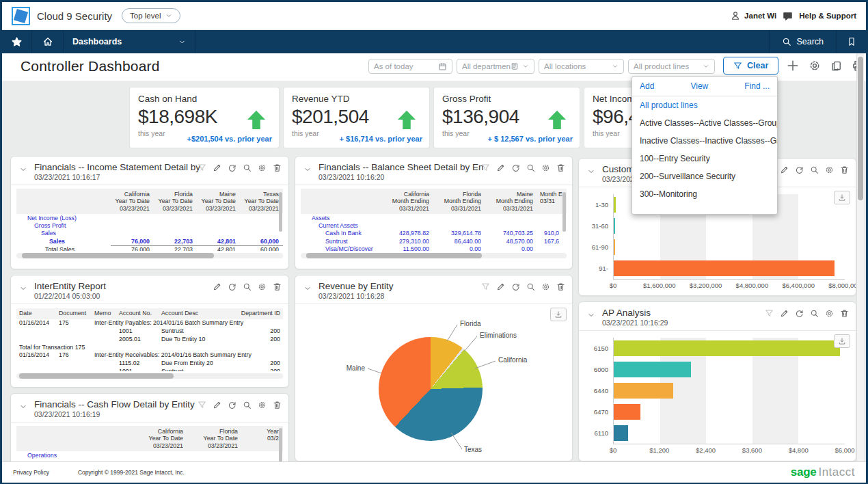  Describe the element at coordinates (705, 159) in the screenshot. I see `dropdown-item: 100--Entry Security` at that location.